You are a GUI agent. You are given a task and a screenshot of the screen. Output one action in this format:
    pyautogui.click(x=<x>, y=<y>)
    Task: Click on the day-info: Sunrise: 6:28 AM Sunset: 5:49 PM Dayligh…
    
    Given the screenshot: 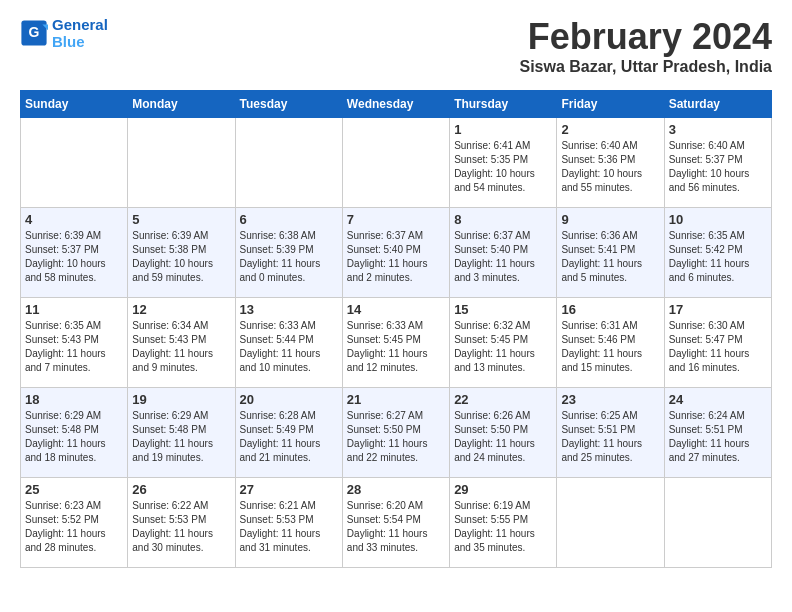 What is the action you would take?
    pyautogui.click(x=289, y=437)
    